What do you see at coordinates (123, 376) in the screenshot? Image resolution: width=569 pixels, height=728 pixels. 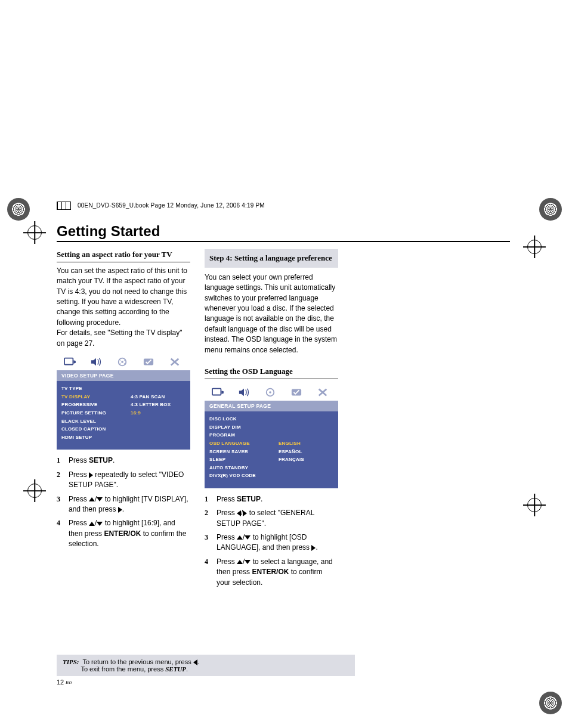 I see `osd-title: VIDEO SETUP PAGE` at bounding box center [123, 376].